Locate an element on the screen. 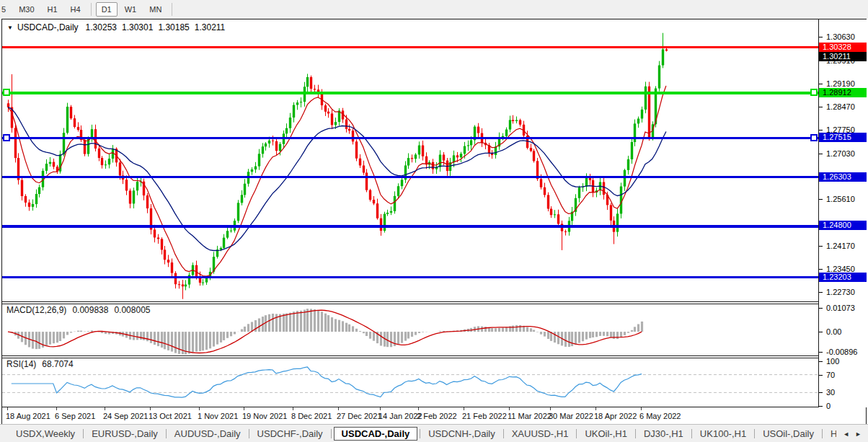 This screenshot has width=868, height=442. chart-title: ▼ USDCAD-,Daily 1.30253 1.30301 1.30185 … is located at coordinates (118, 27).